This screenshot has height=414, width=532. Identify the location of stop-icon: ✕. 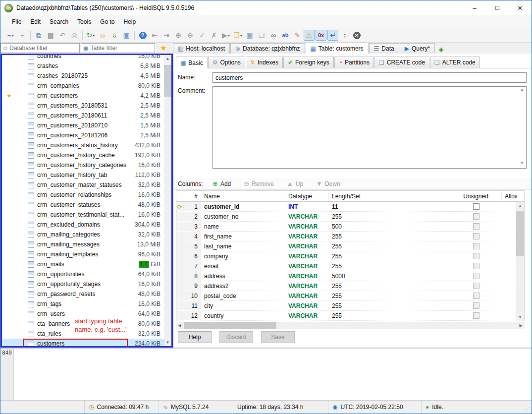
(357, 35).